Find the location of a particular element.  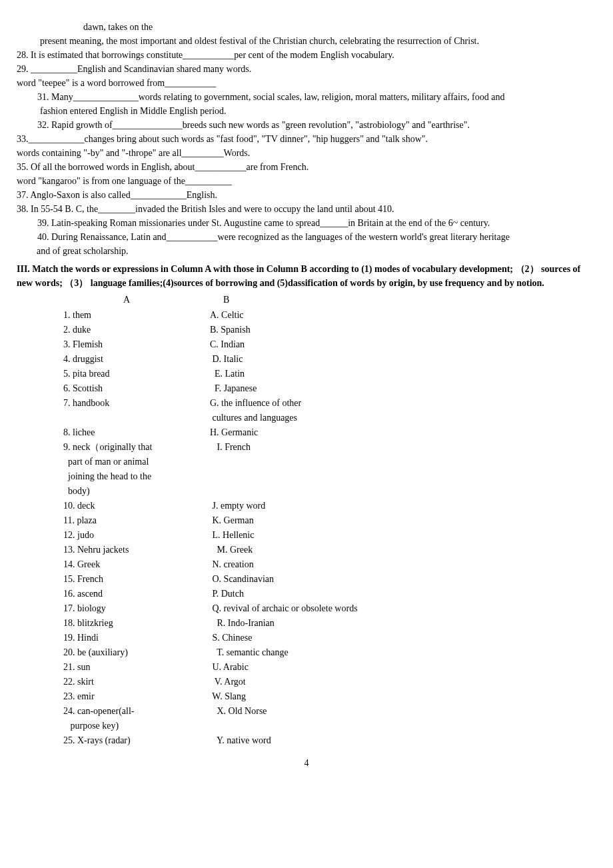

col-a-item is located at coordinates (137, 417).